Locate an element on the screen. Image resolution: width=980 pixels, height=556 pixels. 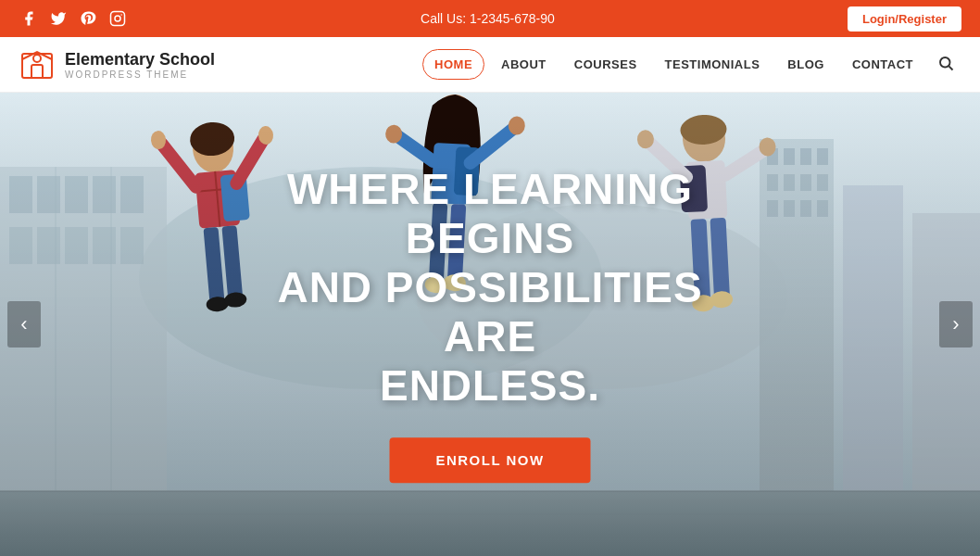
navbar: Elementary School WORDPRESS THEME HOME A… is located at coordinates (490, 65).